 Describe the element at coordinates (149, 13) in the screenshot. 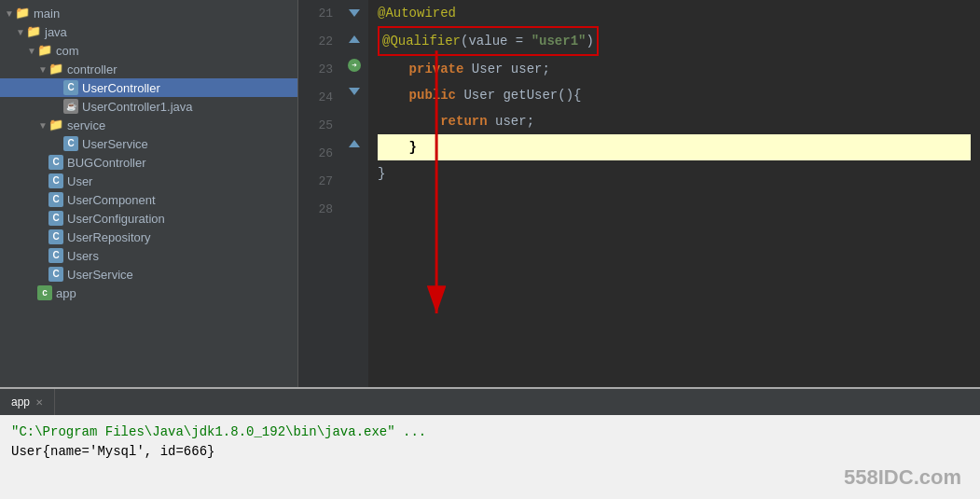

I see `tree-item-main: ▼ 📁 main` at that location.